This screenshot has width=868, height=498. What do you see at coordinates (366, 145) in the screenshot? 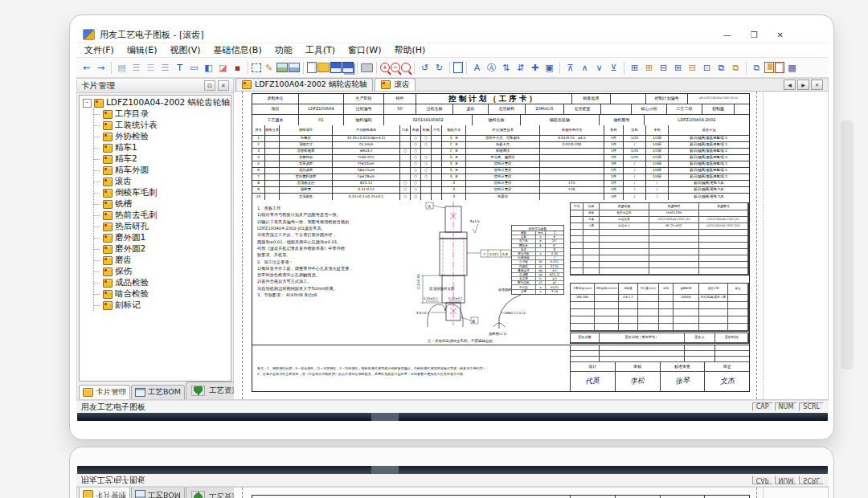
I see `table-cell: 25.5mm` at bounding box center [366, 145].